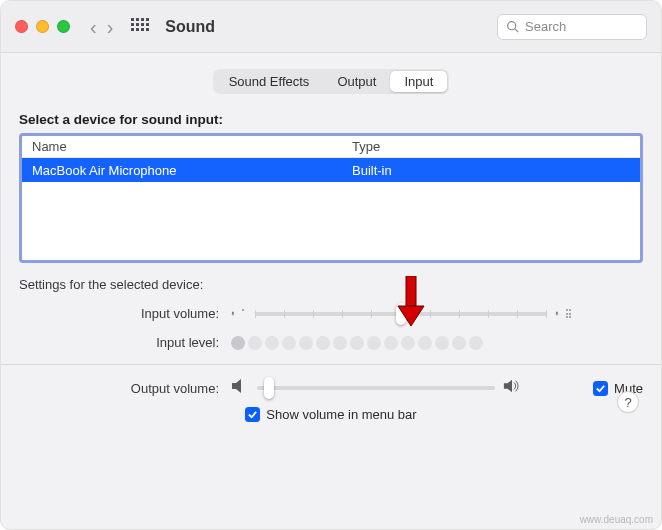 The height and width of the screenshot is (530, 662). I want to click on tab-input: Input, so click(418, 82).